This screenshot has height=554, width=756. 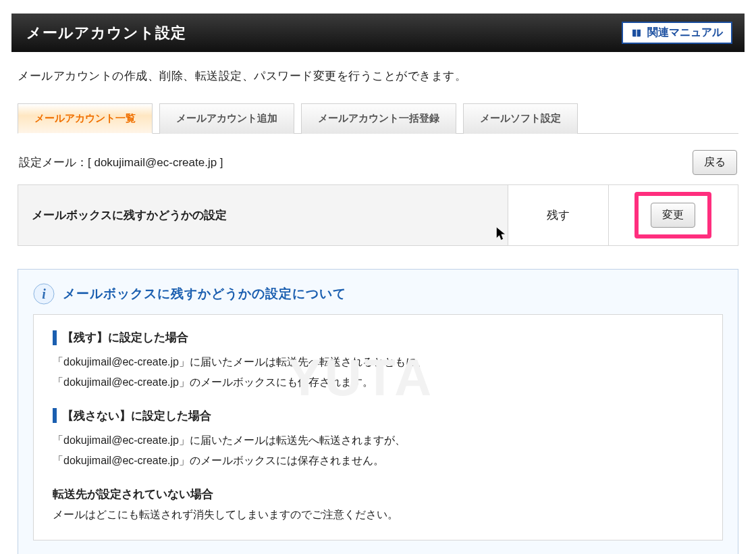 I want to click on back-button: 戻る, so click(x=715, y=162).